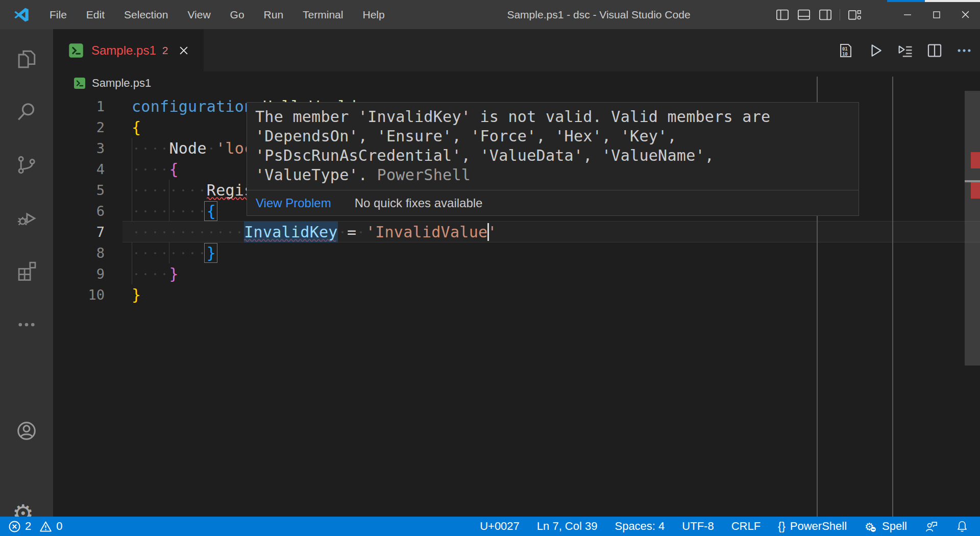 Image resolution: width=980 pixels, height=536 pixels. What do you see at coordinates (553, 136) in the screenshot?
I see `hover-message-line: 'DependsOn', 'Ensure', 'Force', 'Hex', '…` at bounding box center [553, 136].